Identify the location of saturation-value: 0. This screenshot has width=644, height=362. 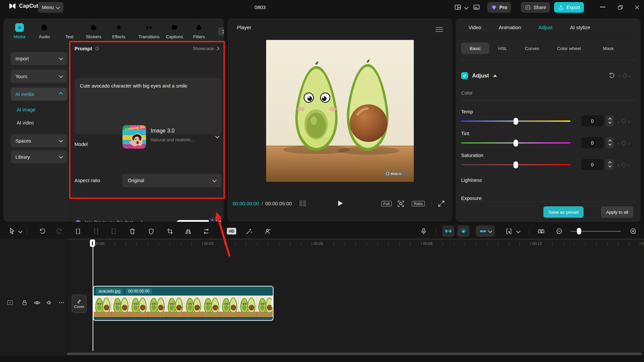
(592, 164).